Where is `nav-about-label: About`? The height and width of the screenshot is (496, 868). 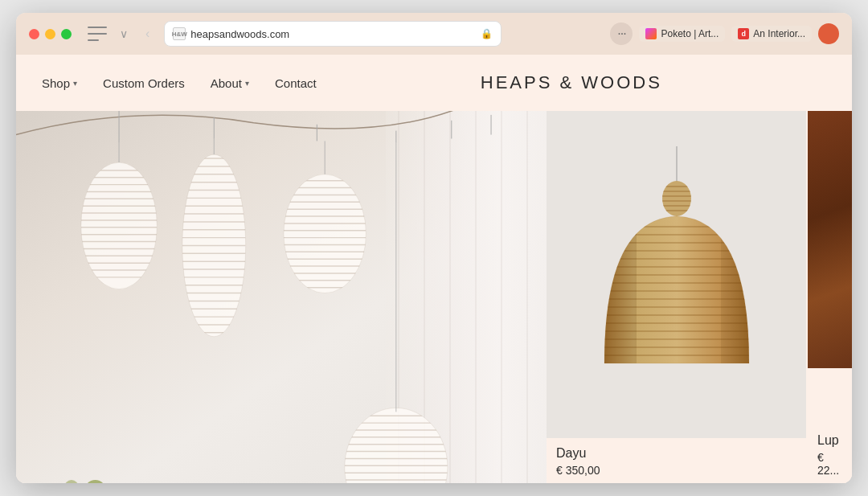 nav-about-label: About is located at coordinates (227, 84).